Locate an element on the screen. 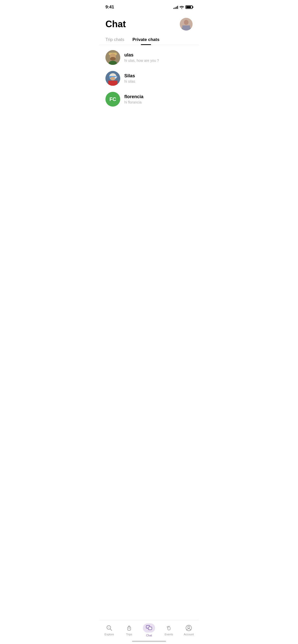  signal-icon is located at coordinates (176, 7).